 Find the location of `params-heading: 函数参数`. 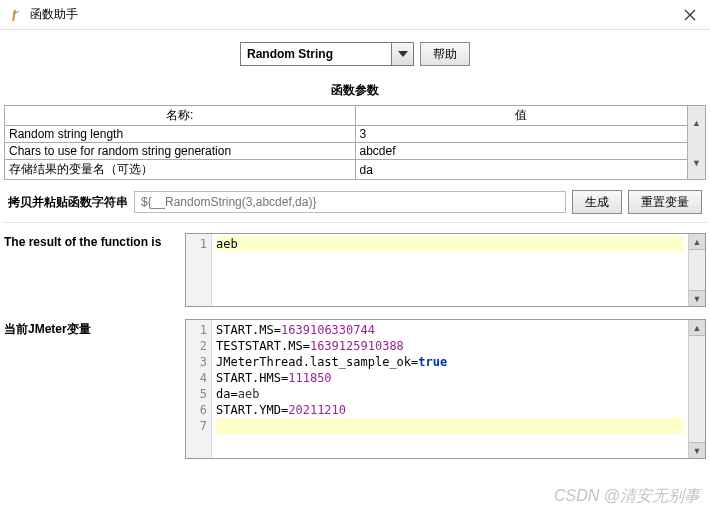

params-heading: 函数参数 is located at coordinates (355, 92).